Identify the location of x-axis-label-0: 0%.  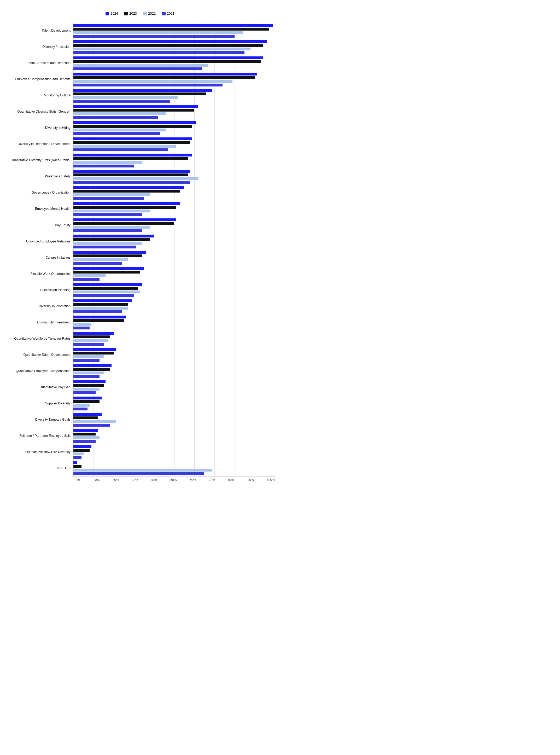
(78, 480).